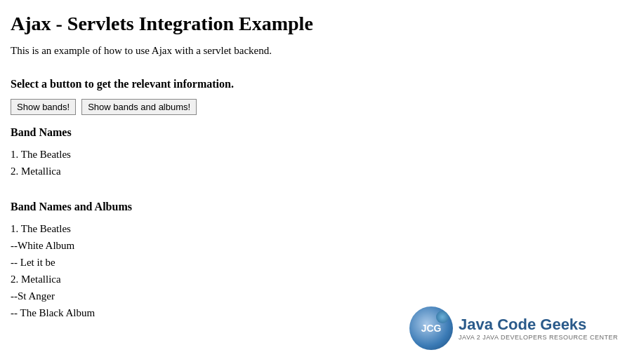 The image size is (632, 364). What do you see at coordinates (316, 153) in the screenshot?
I see `band-names-section: Band Names 1. The Beatles 2. Metallica` at bounding box center [316, 153].